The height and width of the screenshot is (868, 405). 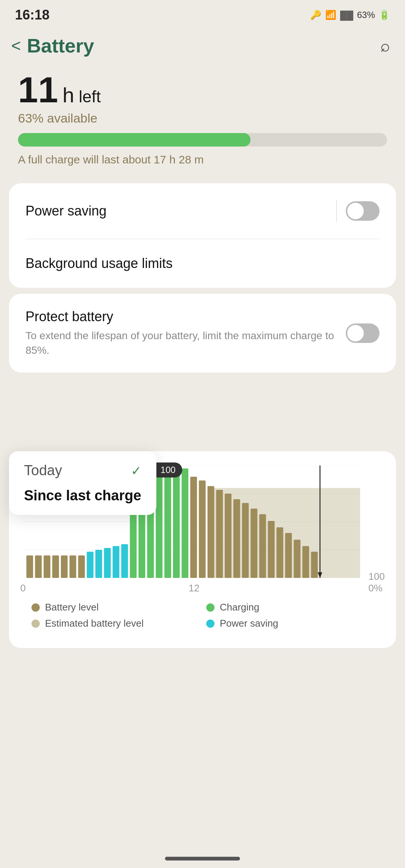 What do you see at coordinates (202, 617) in the screenshot?
I see `chart-legend: Battery level Charging Estimated battery…` at bounding box center [202, 617].